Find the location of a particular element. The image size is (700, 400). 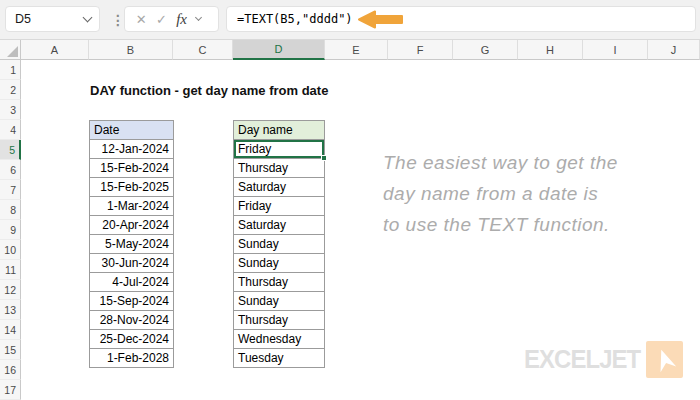

select-all-corner is located at coordinates (10, 50).